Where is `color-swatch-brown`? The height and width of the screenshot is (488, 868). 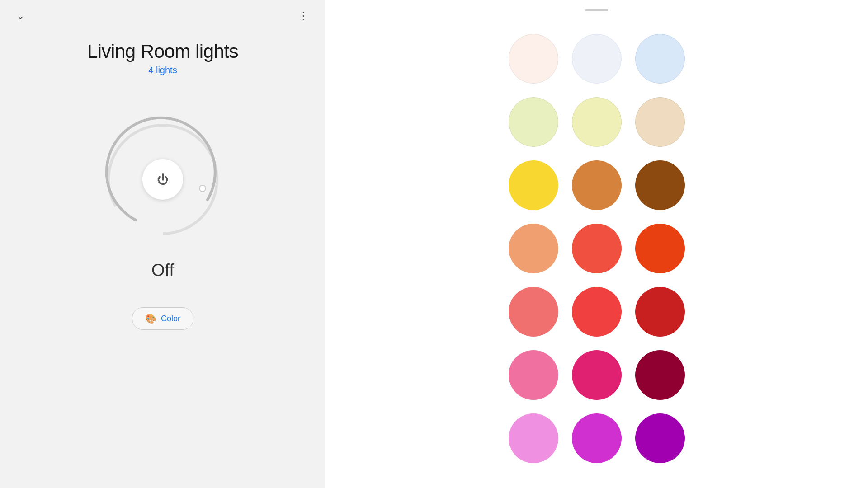
color-swatch-brown is located at coordinates (660, 185).